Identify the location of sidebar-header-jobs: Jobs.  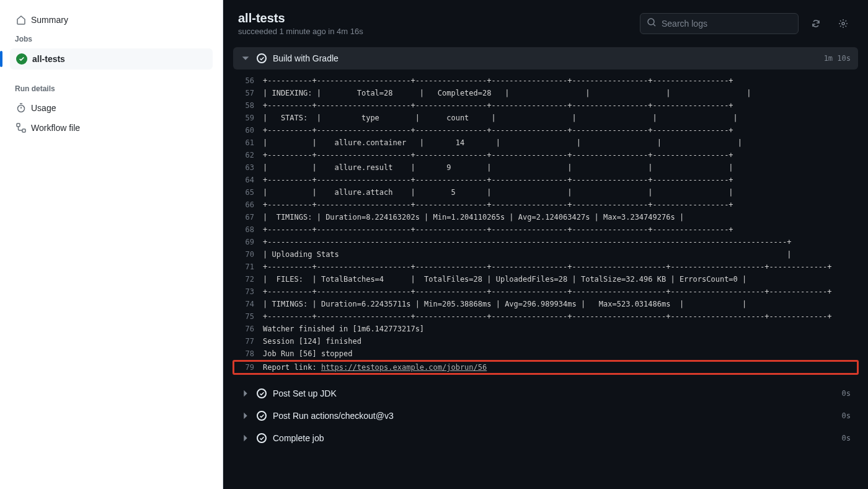
(112, 39).